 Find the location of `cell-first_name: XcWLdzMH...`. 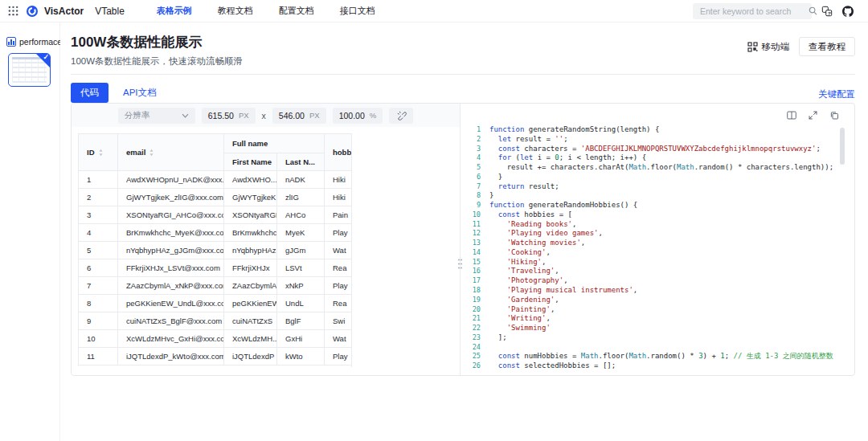

cell-first_name: XcWLdzMH... is located at coordinates (251, 339).